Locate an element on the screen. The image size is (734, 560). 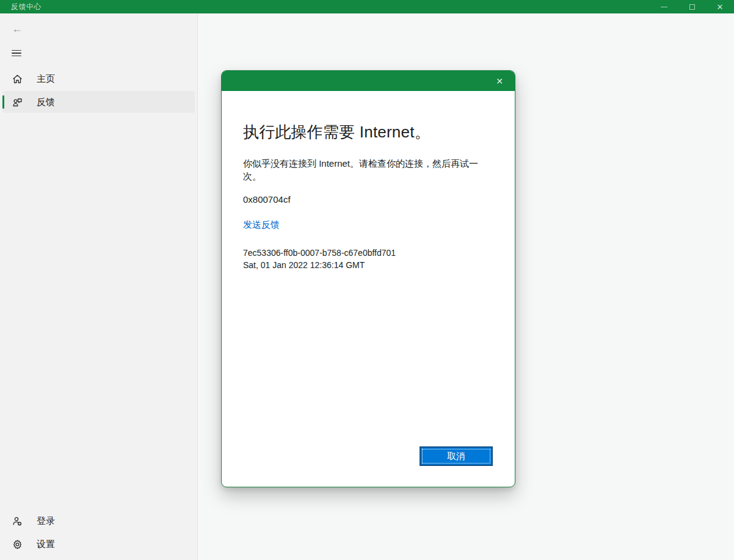
sidebar-item-settings: 设置 is located at coordinates (99, 544).